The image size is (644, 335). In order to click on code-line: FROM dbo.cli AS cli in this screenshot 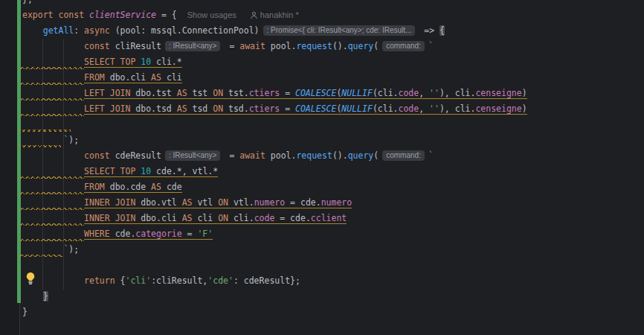, I will do `click(333, 77)`.